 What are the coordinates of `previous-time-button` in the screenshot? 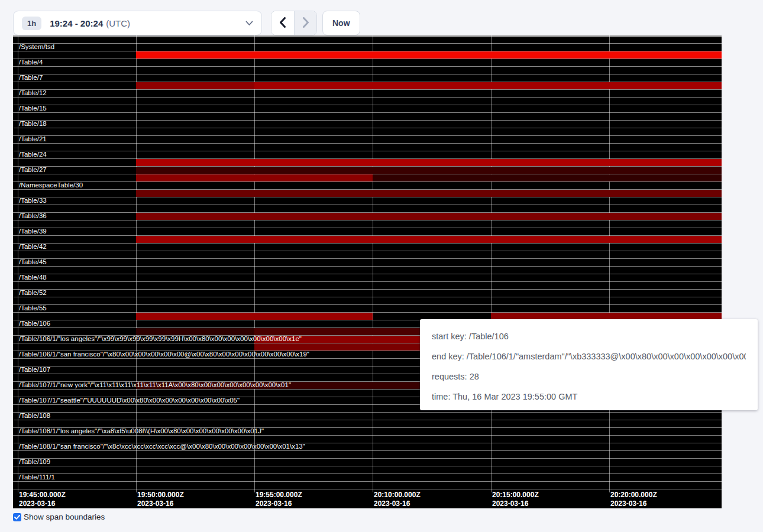 It's located at (283, 23).